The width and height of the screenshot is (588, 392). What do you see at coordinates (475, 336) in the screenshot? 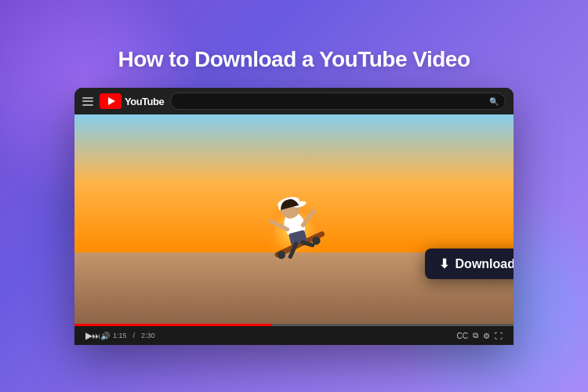
I see `miniplayer-button: ⧉` at bounding box center [475, 336].